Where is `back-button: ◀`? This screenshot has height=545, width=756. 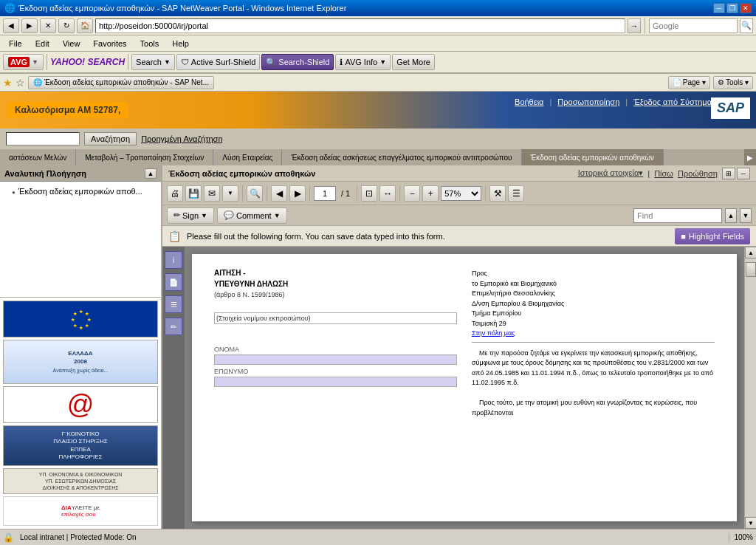
back-button: ◀ is located at coordinates (11, 26).